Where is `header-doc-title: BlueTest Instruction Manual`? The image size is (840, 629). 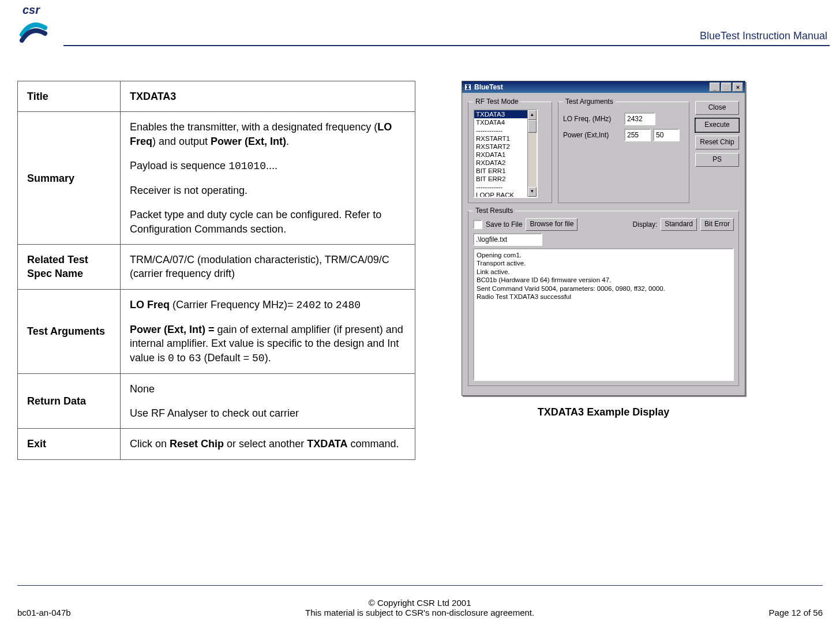
header-doc-title: BlueTest Instruction Manual is located at coordinates (764, 36).